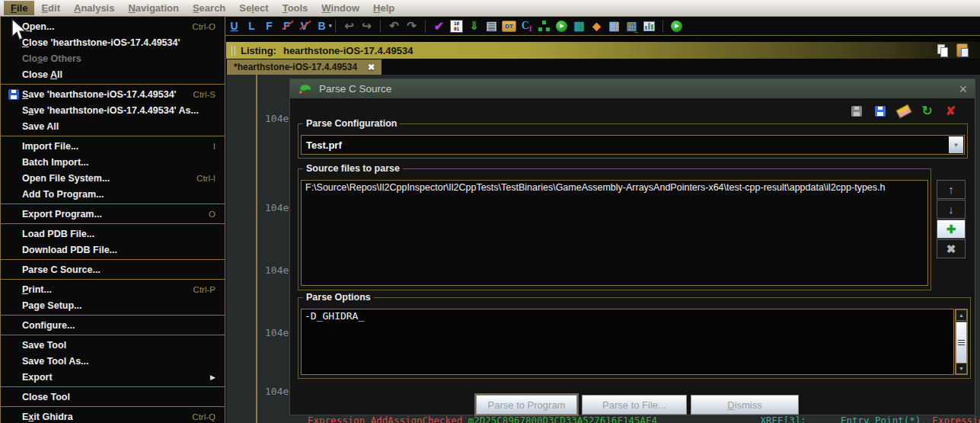  What do you see at coordinates (113, 178) in the screenshot?
I see `menu-item-open-file-system: Open File System...Ctrl-I` at bounding box center [113, 178].